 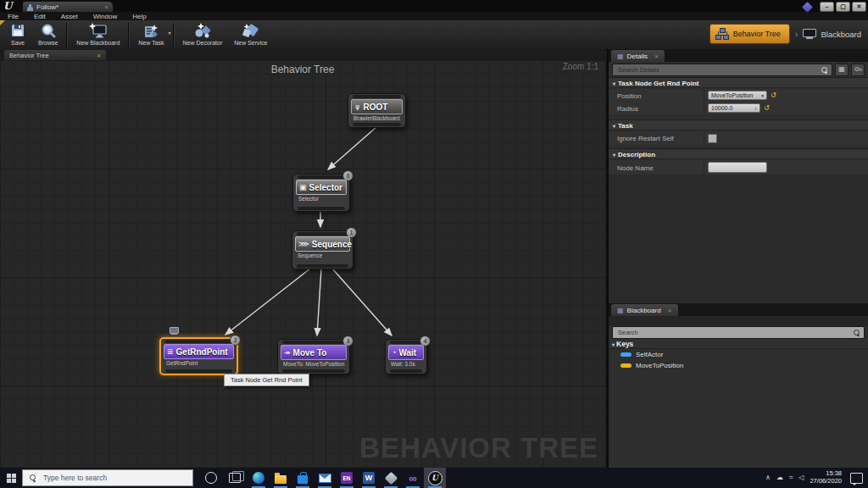 I want to click on start-button, so click(x=11, y=478).